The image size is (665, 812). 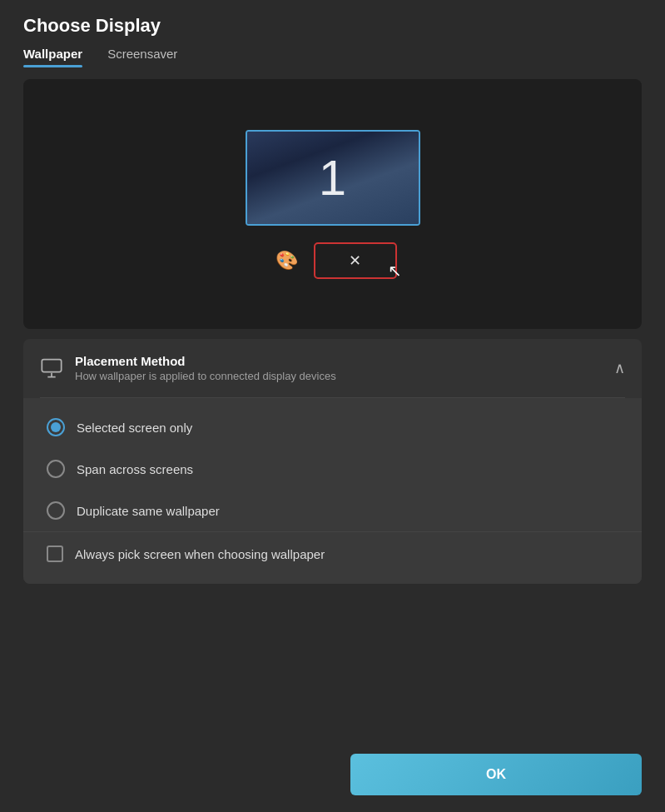 What do you see at coordinates (333, 775) in the screenshot?
I see `dialog-footer: OK` at bounding box center [333, 775].